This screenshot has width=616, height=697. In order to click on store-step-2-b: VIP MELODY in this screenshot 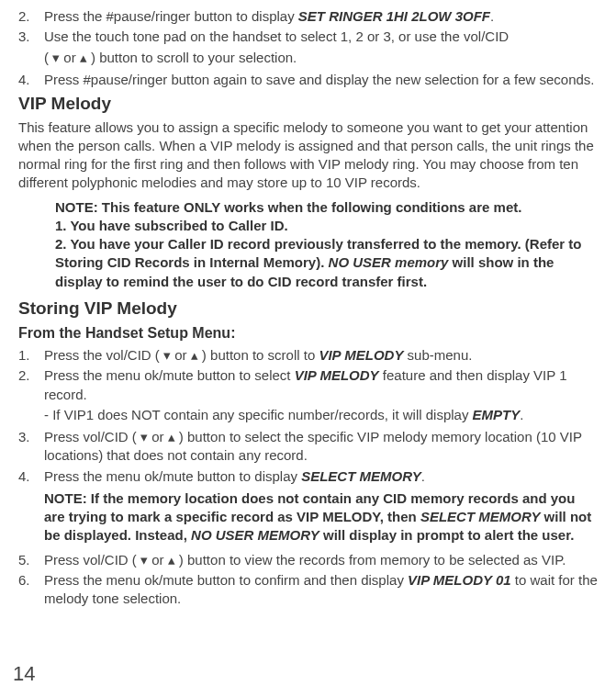, I will do `click(337, 375)`.